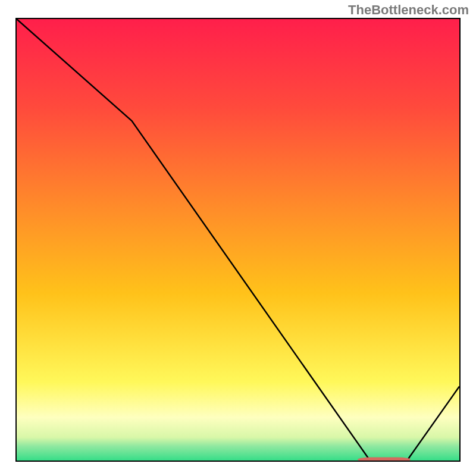 This screenshot has width=476, height=476. What do you see at coordinates (408, 10) in the screenshot?
I see `watermark-text: TheBottleneck.com` at bounding box center [408, 10].